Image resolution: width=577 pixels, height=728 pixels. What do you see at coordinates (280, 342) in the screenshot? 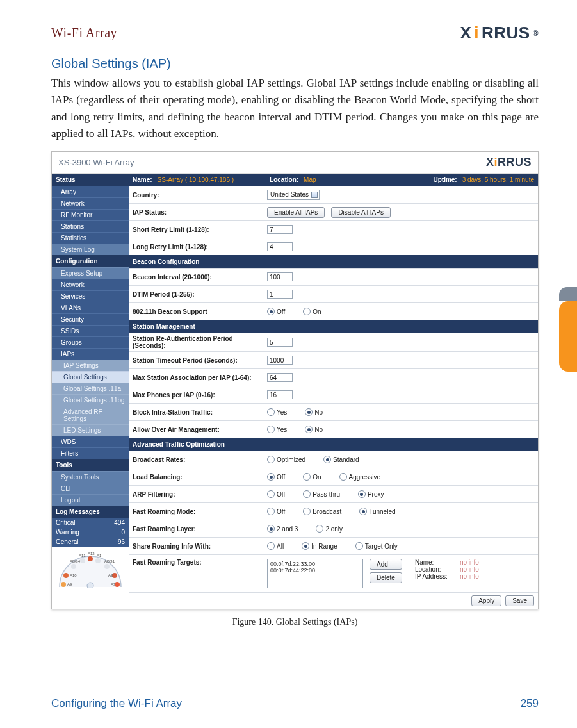
I see `reauth-input: 5` at bounding box center [280, 342].